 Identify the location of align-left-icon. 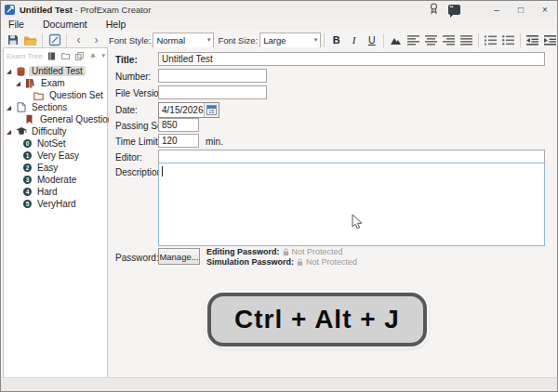
(413, 41).